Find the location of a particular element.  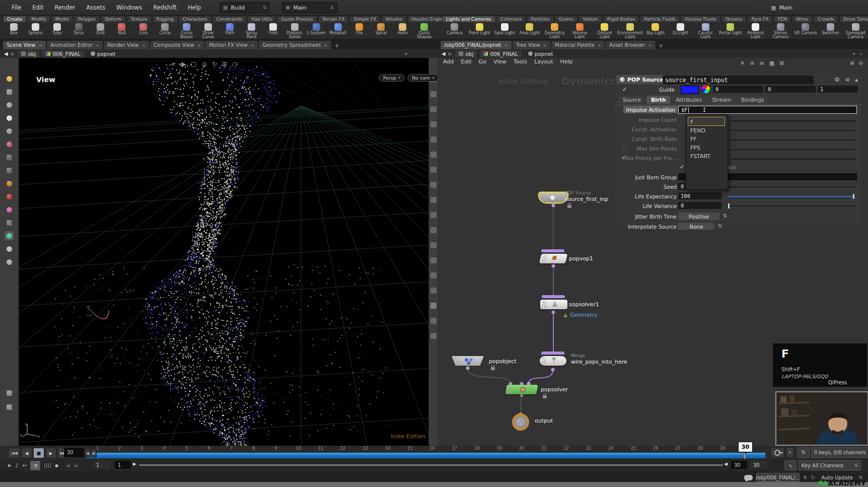

menu-item: File is located at coordinates (16, 8).